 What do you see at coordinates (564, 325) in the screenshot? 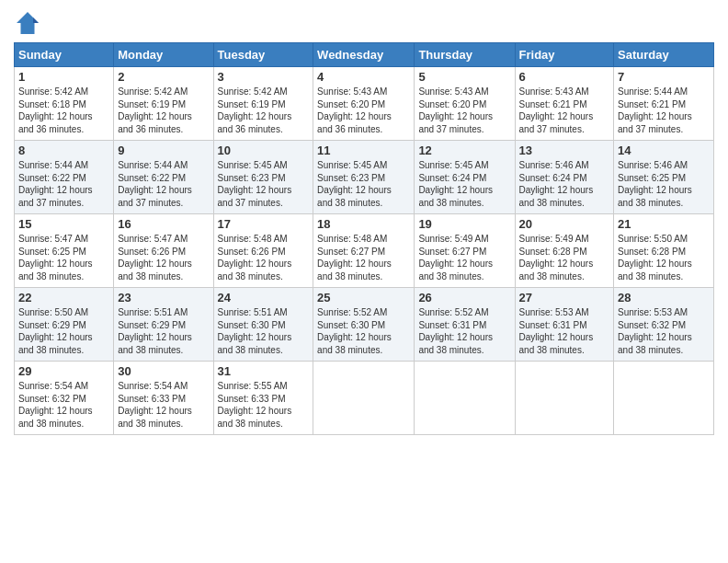
I see `calendar-day-27: 27Sunrise: 5:53 AM Sunset: 6:31 PM Dayli…` at bounding box center [564, 325].